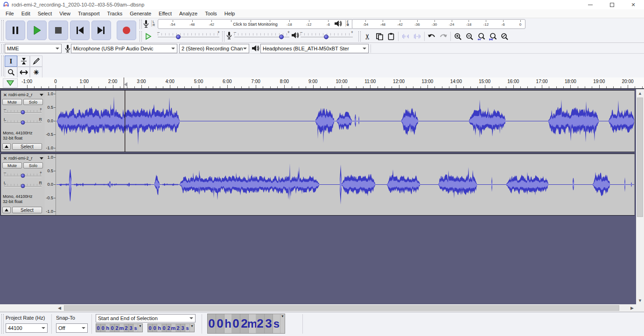 The height and width of the screenshot is (336, 644). Describe the element at coordinates (432, 36) in the screenshot. I see `undo-button` at that location.